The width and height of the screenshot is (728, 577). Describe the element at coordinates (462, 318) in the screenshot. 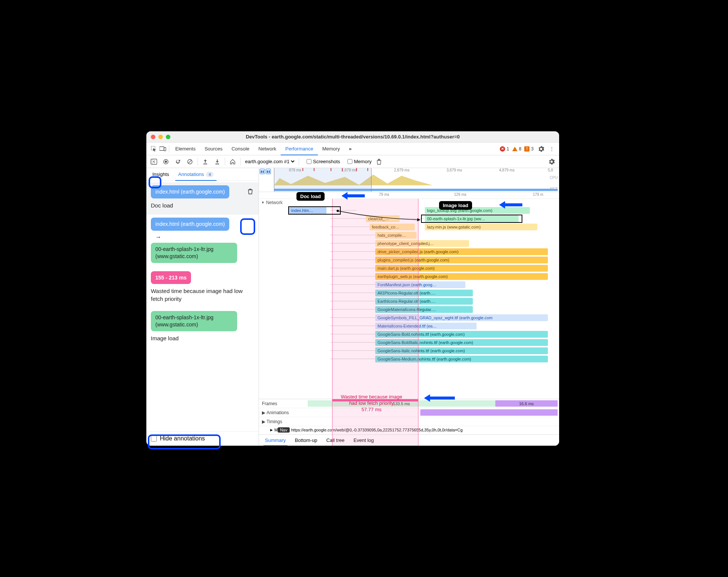

I see `network-bar: GoogleSymbols_FILL_GRAD_opsz_wght.ttf (e…` at that location.